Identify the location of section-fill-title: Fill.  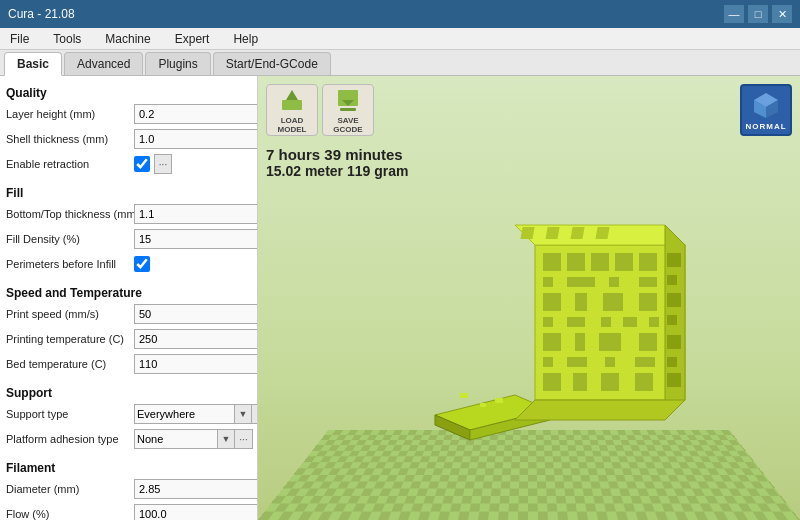
(128, 192).